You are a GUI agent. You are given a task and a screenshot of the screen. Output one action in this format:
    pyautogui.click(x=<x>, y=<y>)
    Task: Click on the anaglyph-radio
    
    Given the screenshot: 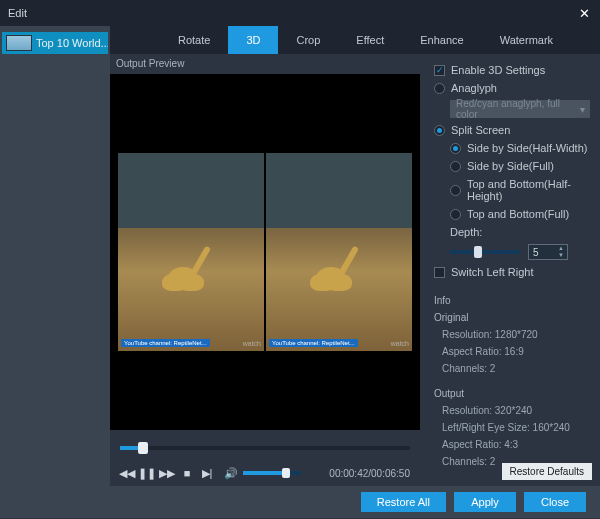 What is the action you would take?
    pyautogui.click(x=440, y=88)
    